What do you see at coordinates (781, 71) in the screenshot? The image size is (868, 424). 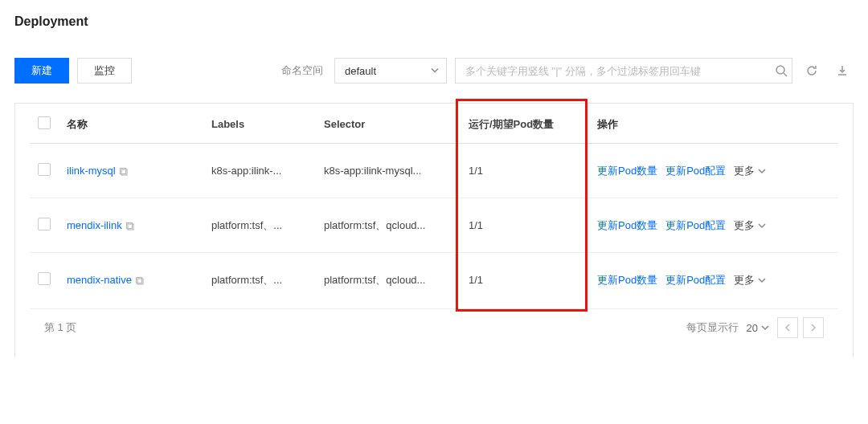 I see `search-button` at bounding box center [781, 71].